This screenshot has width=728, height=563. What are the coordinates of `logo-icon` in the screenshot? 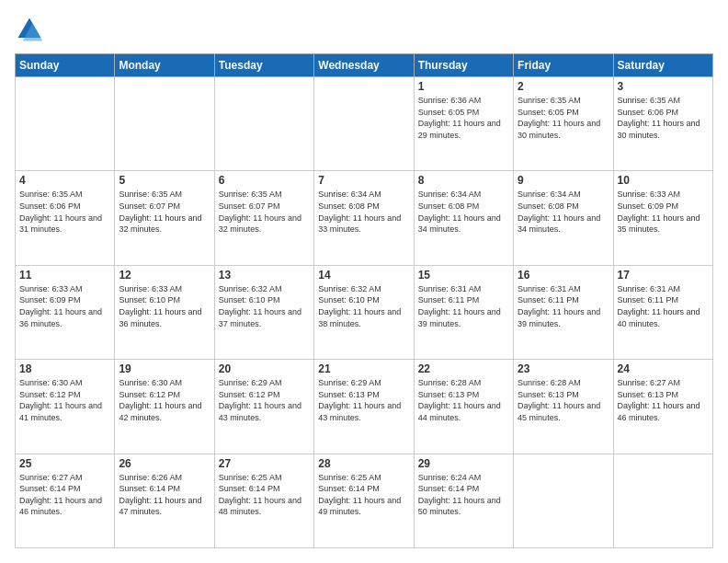 It's located at (29, 29).